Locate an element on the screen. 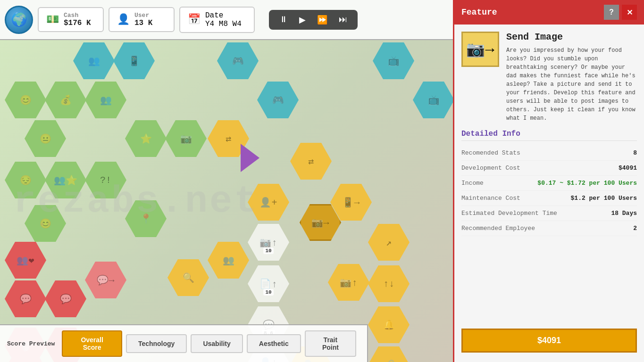 The height and width of the screenshot is (362, 644). pause-button: ⏸ is located at coordinates (284, 20).